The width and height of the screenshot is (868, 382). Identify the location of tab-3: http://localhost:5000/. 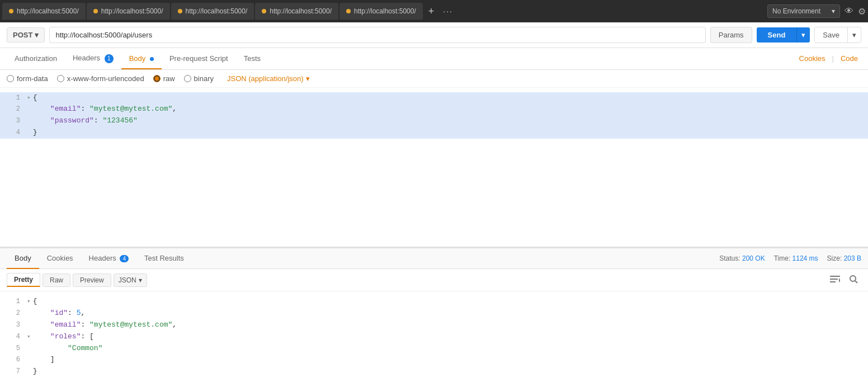
(213, 11).